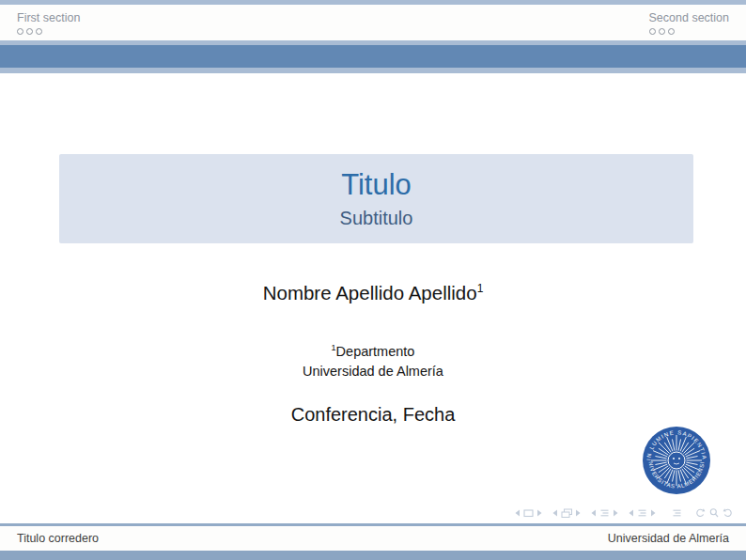  Describe the element at coordinates (373, 23) in the screenshot. I see `section-header: First section Second section` at that location.